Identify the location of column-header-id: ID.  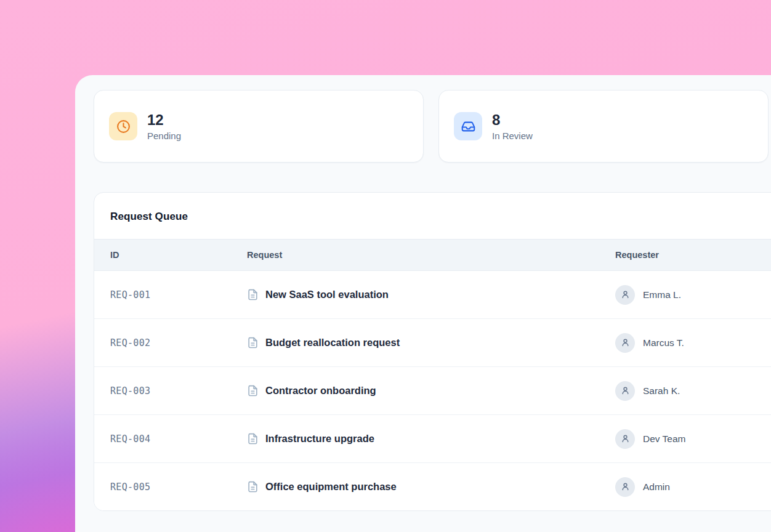
(179, 255).